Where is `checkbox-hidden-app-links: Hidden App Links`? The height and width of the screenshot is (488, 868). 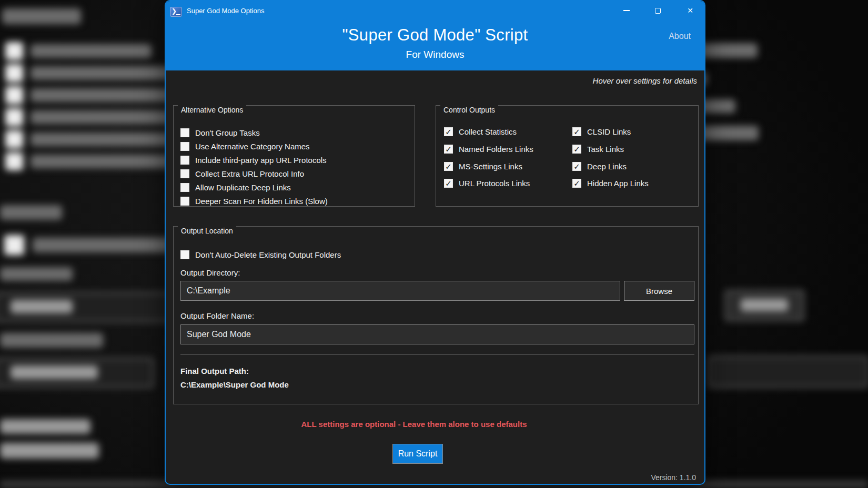 checkbox-hidden-app-links: Hidden App Links is located at coordinates (610, 183).